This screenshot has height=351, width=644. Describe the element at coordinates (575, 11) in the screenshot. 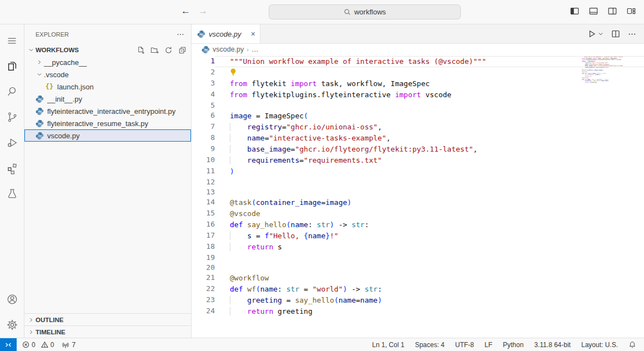

I see `toggle-primary-sidebar-icon` at that location.